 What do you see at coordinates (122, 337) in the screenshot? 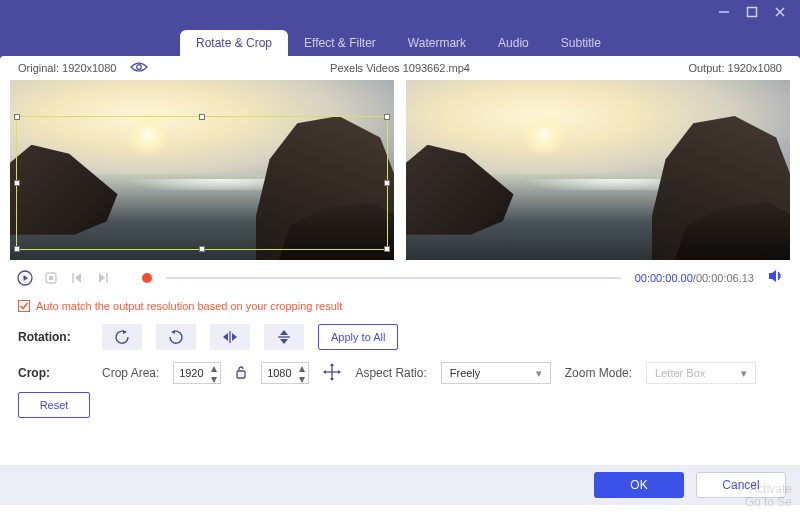
I see `rotate-left-icon` at bounding box center [122, 337].